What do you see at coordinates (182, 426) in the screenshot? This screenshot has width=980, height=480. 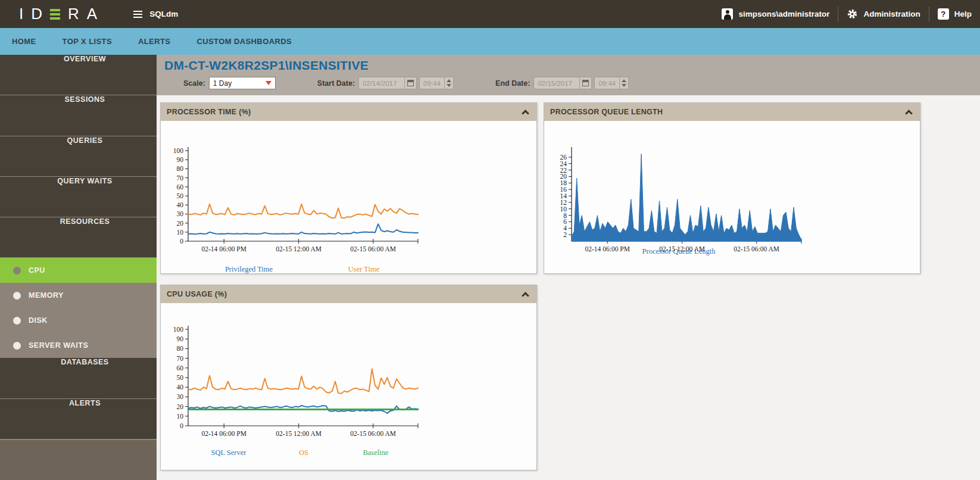 I see `svg-text: 0` at bounding box center [182, 426].